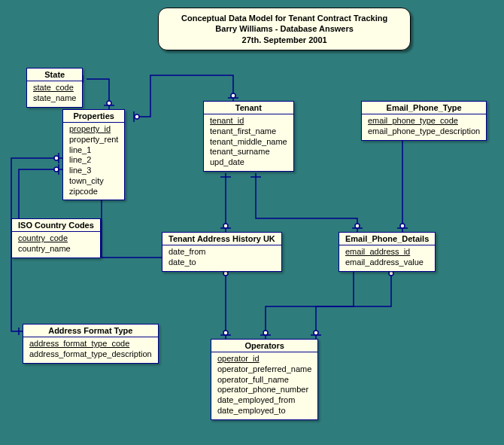 This screenshot has height=445, width=504. I want to click on attr: state_name, so click(54, 99).